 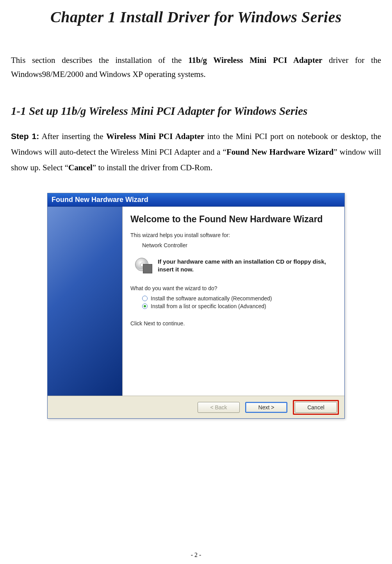 I want to click on step-1-b1: Wireless Mini PCI Adapter, so click(x=155, y=136).